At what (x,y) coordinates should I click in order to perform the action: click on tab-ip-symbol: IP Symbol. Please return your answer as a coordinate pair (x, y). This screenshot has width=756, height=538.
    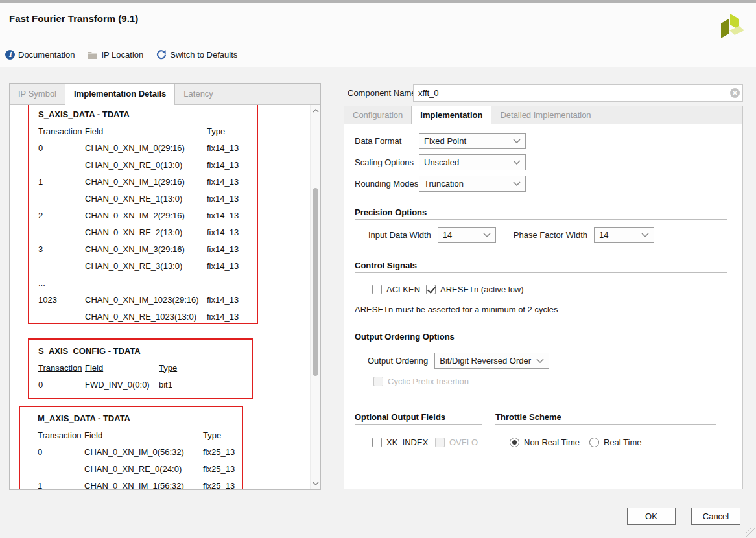
    Looking at the image, I should click on (38, 94).